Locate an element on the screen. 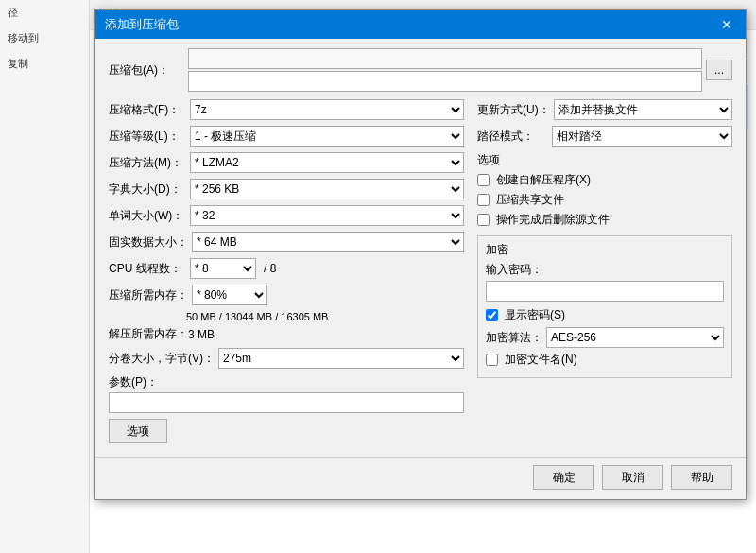  cb-share-label: 压缩共享文件 is located at coordinates (530, 200).